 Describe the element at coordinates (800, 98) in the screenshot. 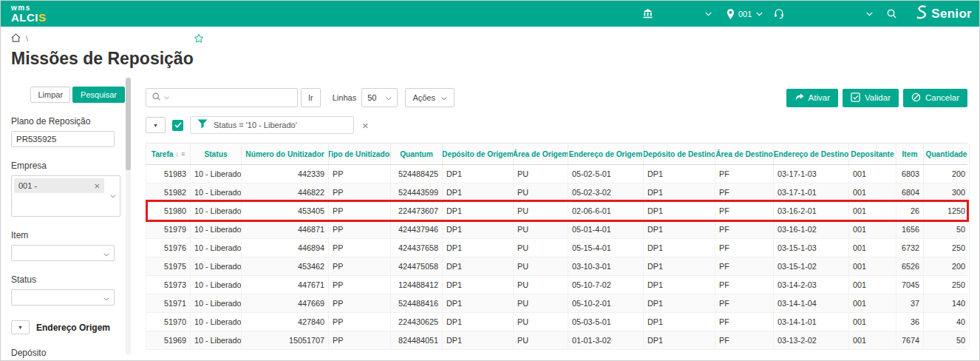

I see `activate-share-icon` at that location.